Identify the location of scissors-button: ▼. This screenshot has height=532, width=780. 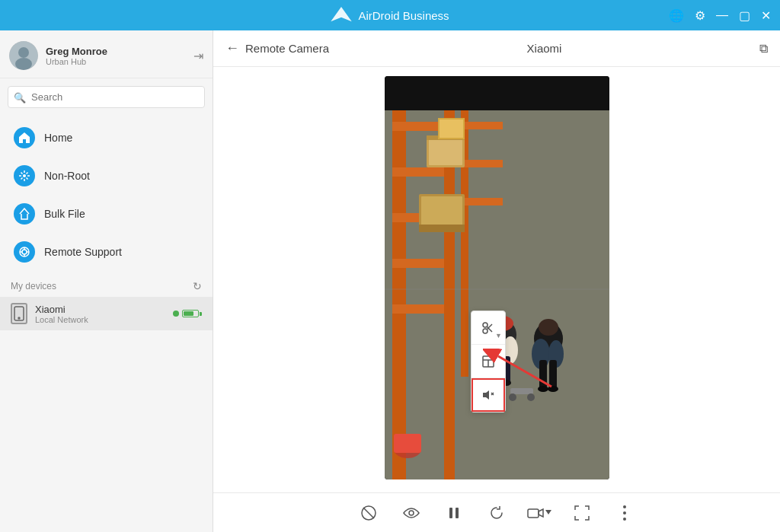
(488, 328).